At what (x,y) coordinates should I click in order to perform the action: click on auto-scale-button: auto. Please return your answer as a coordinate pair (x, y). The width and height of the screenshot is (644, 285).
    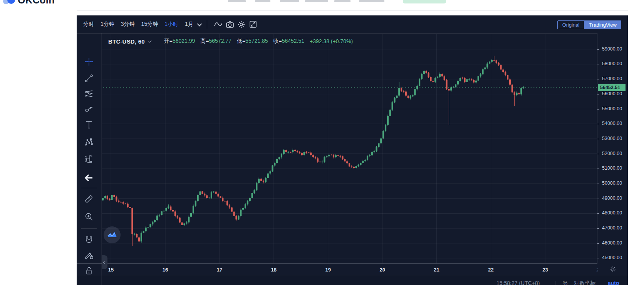
    Looking at the image, I should click on (614, 282).